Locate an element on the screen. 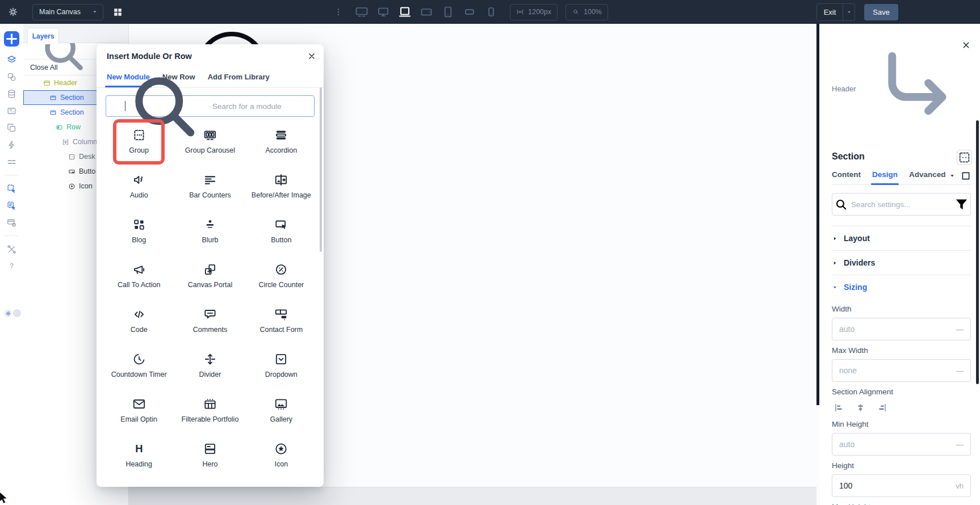 Image resolution: width=980 pixels, height=505 pixels. rail-select-button is located at coordinates (11, 188).